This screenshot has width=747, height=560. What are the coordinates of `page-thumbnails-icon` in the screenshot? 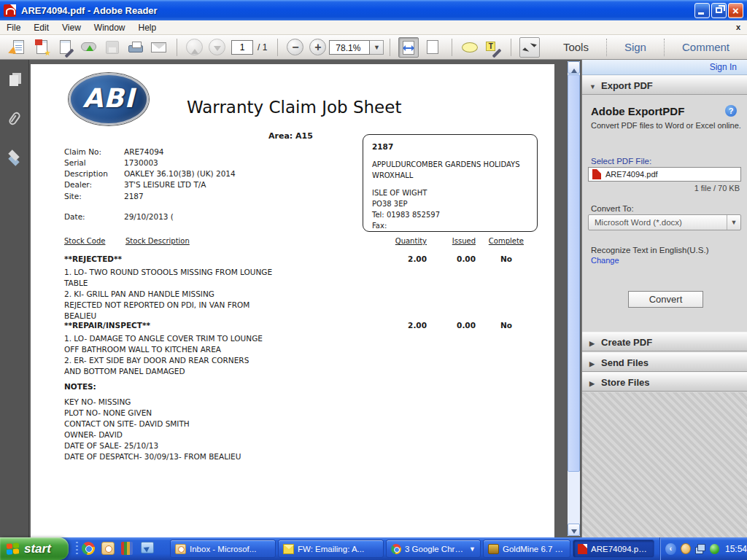 It's located at (15, 81).